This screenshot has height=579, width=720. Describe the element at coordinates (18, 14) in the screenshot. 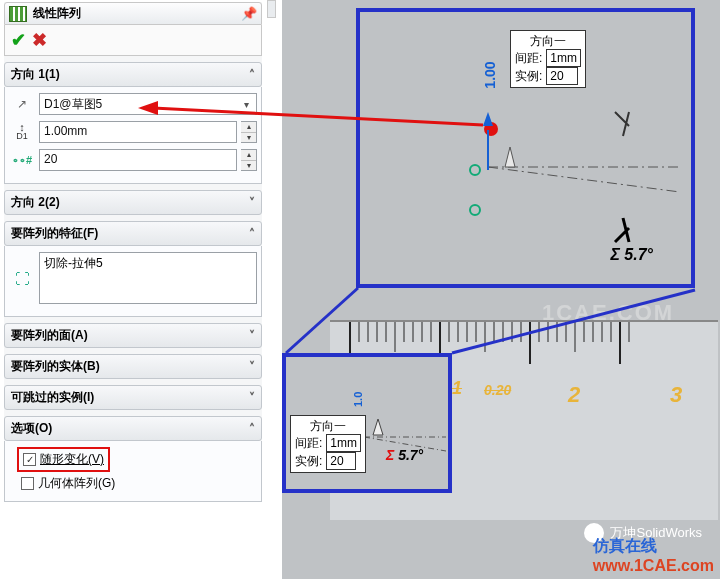

I see `linear-pattern-icon` at that location.